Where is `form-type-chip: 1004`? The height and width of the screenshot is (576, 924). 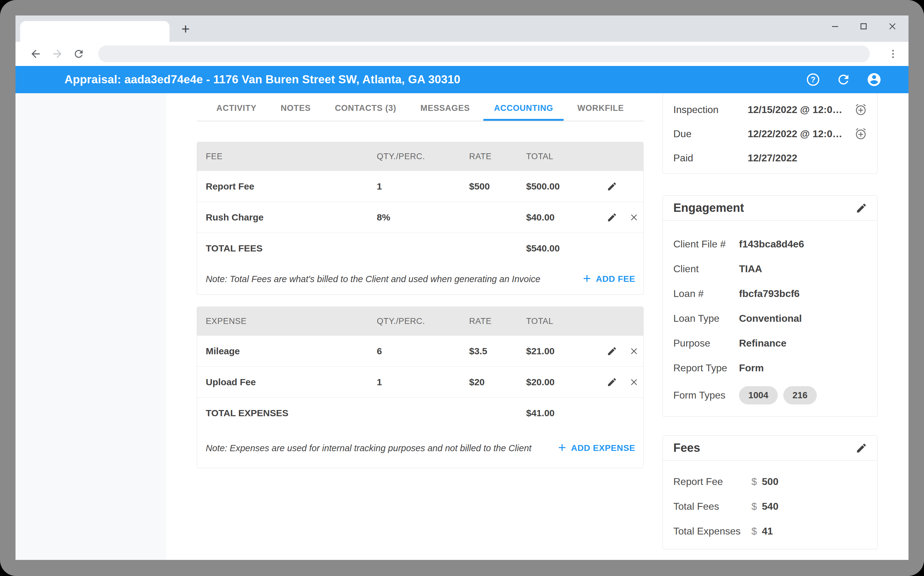
form-type-chip: 1004 is located at coordinates (759, 395).